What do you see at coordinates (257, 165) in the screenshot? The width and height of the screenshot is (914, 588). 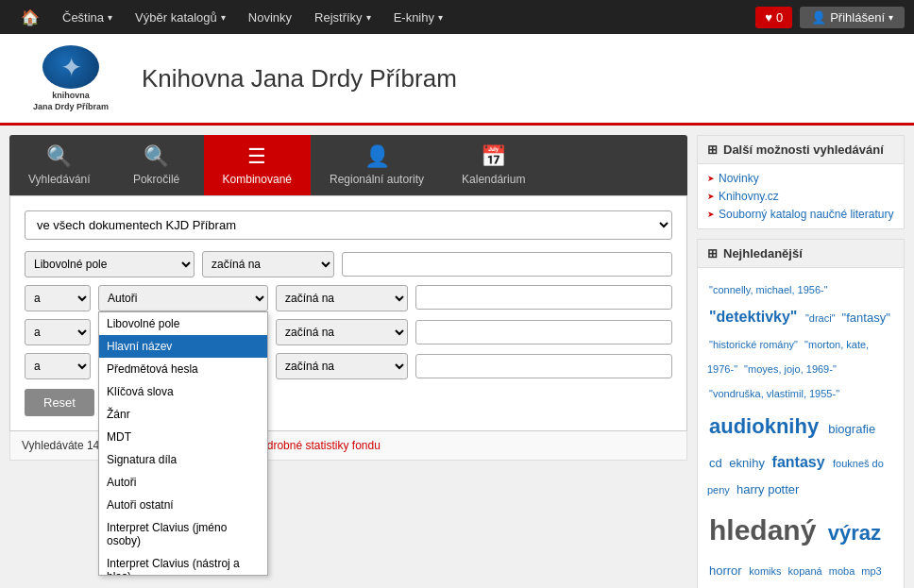 I see `tab-kombinovane: ☰ Kombinované` at bounding box center [257, 165].